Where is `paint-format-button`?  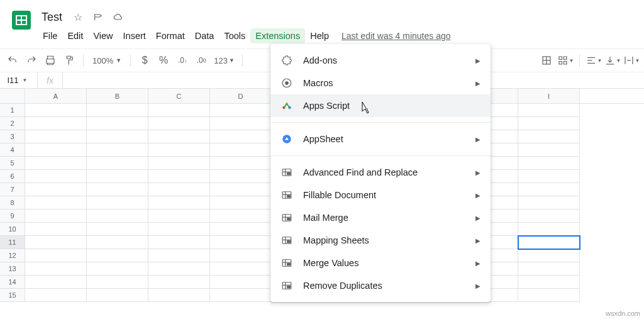 paint-format-button is located at coordinates (69, 60).